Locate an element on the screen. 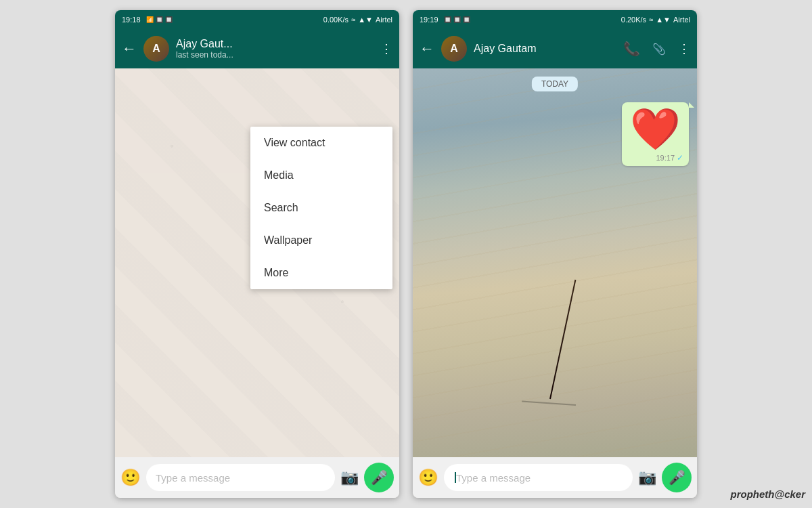  more-icon-left: ⋮ is located at coordinates (386, 49).